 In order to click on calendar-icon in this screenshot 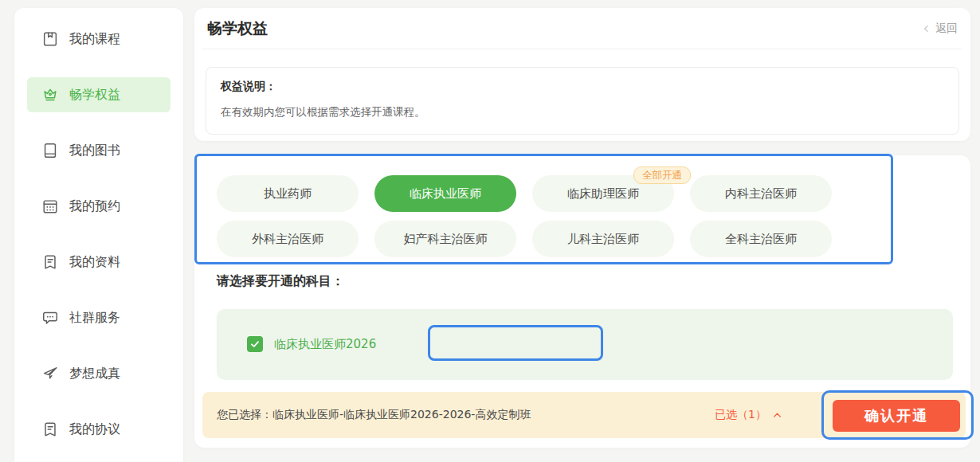, I will do `click(50, 206)`.